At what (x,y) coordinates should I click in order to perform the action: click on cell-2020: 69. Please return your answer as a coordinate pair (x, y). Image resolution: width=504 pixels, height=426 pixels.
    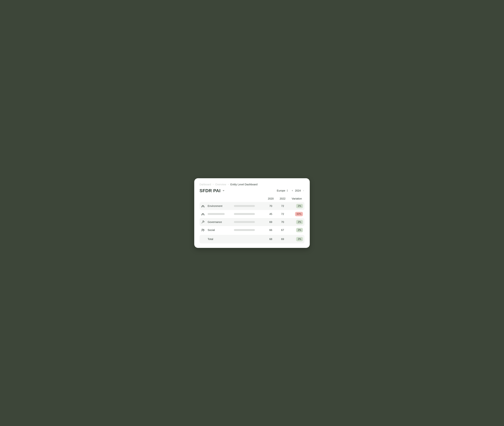
    Looking at the image, I should click on (271, 222).